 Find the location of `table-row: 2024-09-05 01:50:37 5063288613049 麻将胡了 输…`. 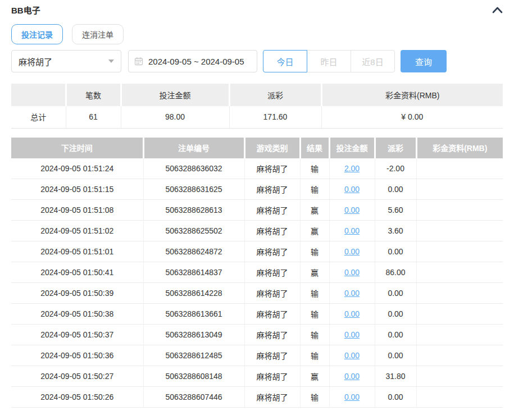

table-row: 2024-09-05 01:50:37 5063288613049 麻将胡了 输… is located at coordinates (257, 335).